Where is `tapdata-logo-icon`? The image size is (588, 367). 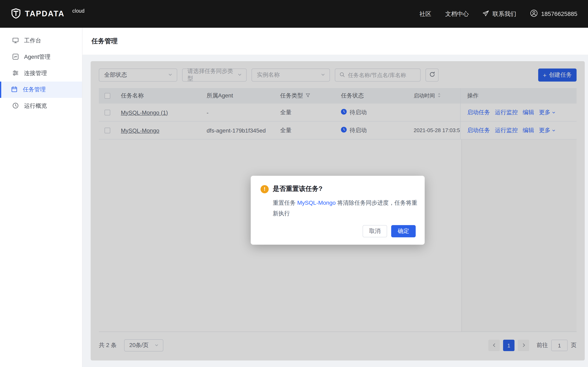
tapdata-logo-icon is located at coordinates (16, 14).